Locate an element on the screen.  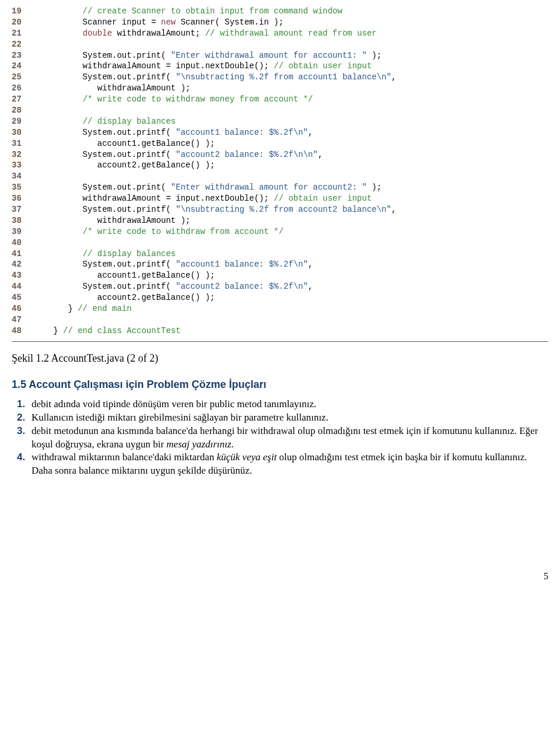
code-content: /* write code to withdraw money from acc… is located at coordinates (293, 99).